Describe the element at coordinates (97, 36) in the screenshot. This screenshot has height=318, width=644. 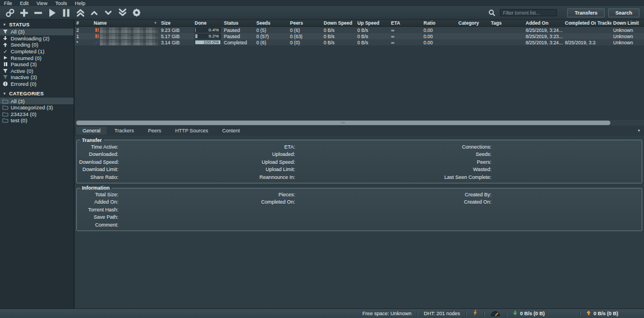
I see `paused-state-icon` at that location.